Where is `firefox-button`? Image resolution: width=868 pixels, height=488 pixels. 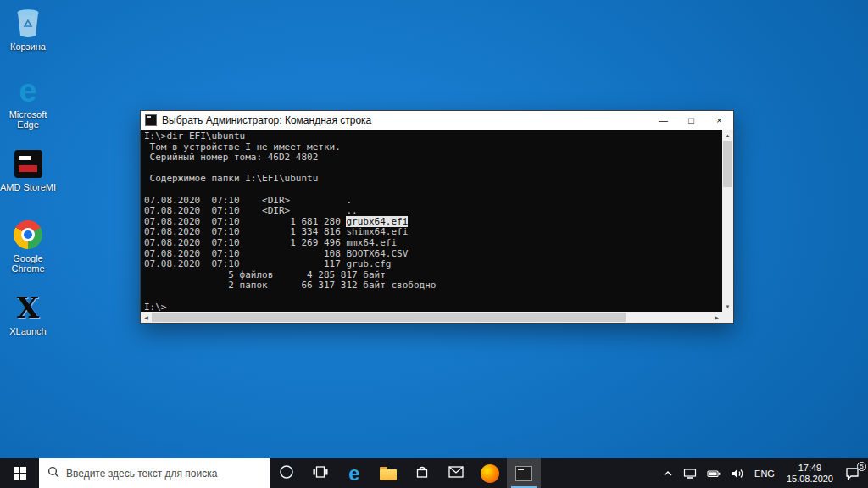
firefox-button is located at coordinates (490, 473).